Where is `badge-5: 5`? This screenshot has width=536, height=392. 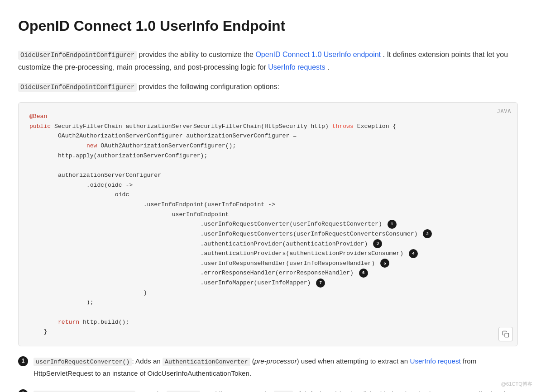 badge-5: 5 is located at coordinates (385, 263).